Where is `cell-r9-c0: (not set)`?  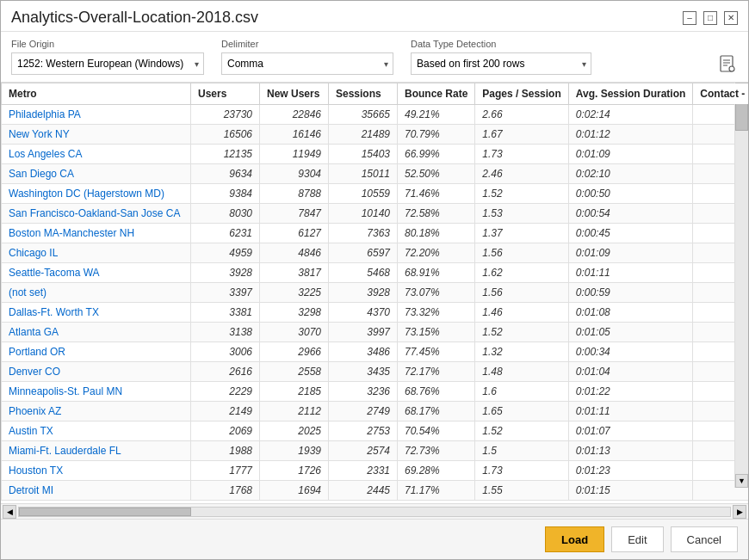 cell-r9-c0: (not set) is located at coordinates (96, 292).